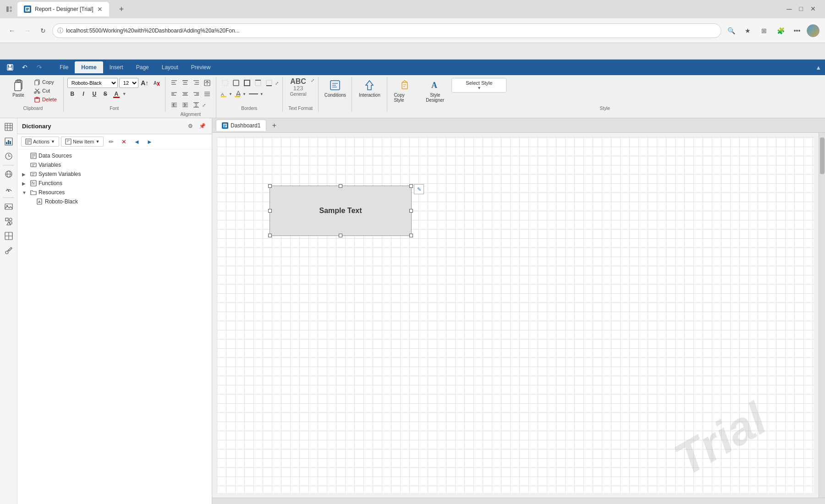  What do you see at coordinates (9, 221) in the screenshot?
I see `shape-tool-button` at bounding box center [9, 221].